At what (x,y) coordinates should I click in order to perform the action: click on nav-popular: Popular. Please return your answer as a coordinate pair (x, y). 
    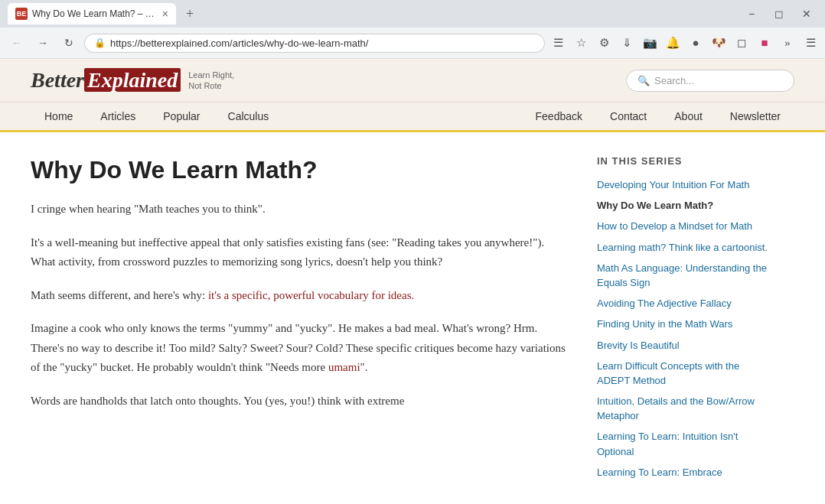
    Looking at the image, I should click on (181, 116).